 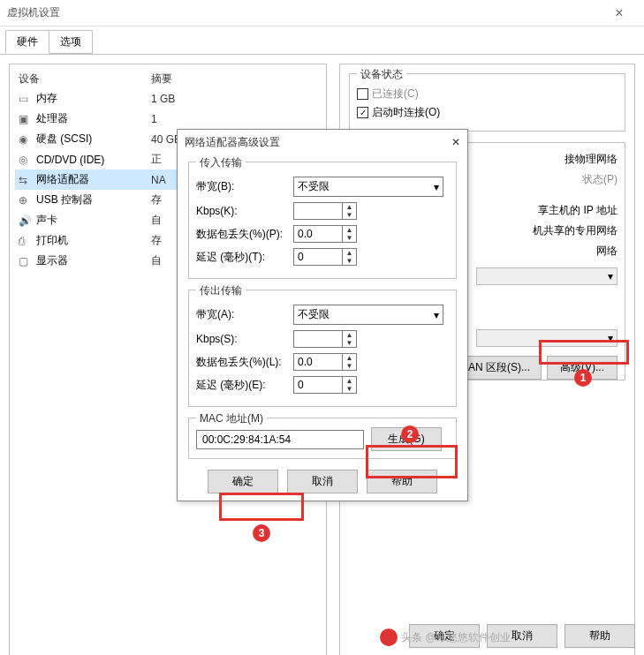 I want to click on device-status-title: 设备状态, so click(x=382, y=74).